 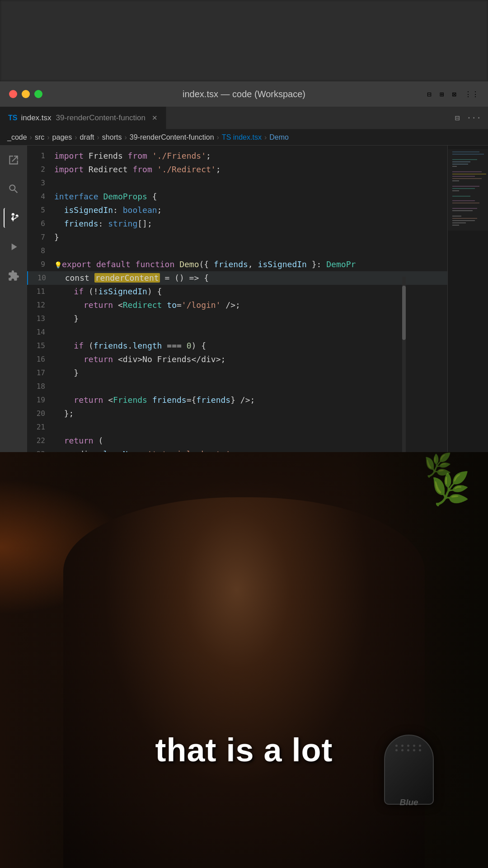 What do you see at coordinates (237, 251) in the screenshot?
I see `line-8: 8` at bounding box center [237, 251].